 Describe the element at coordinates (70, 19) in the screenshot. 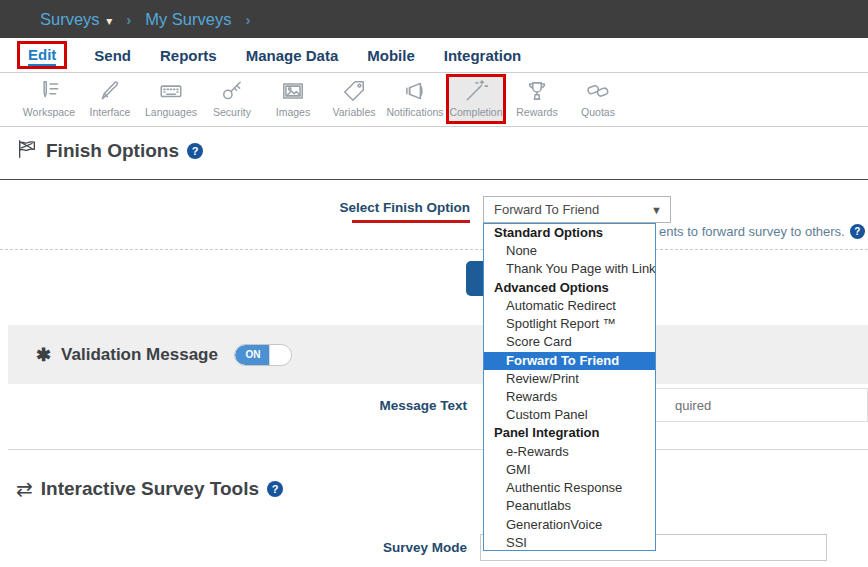

I see `breadcrumb-surveys-label: Surveys` at that location.